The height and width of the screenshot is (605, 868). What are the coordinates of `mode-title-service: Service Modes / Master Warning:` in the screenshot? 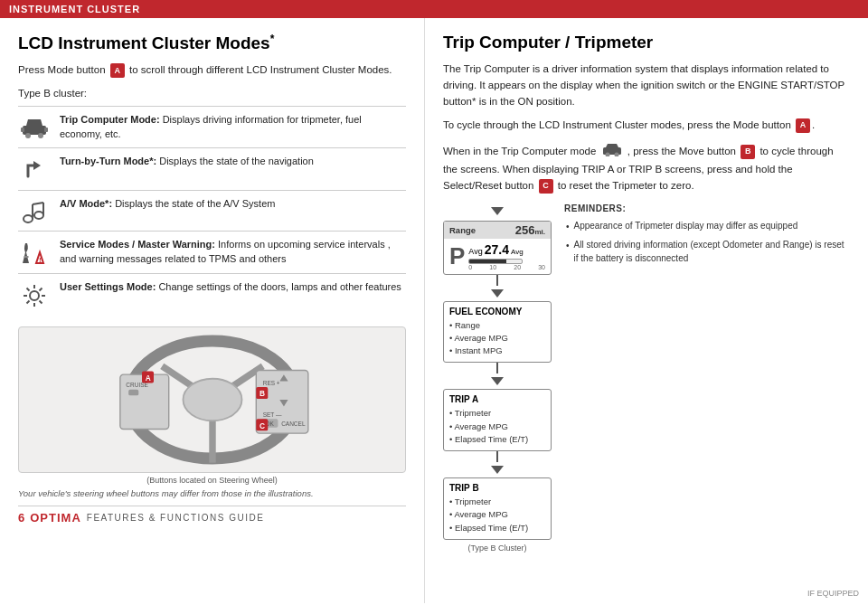 It's located at (137, 244).